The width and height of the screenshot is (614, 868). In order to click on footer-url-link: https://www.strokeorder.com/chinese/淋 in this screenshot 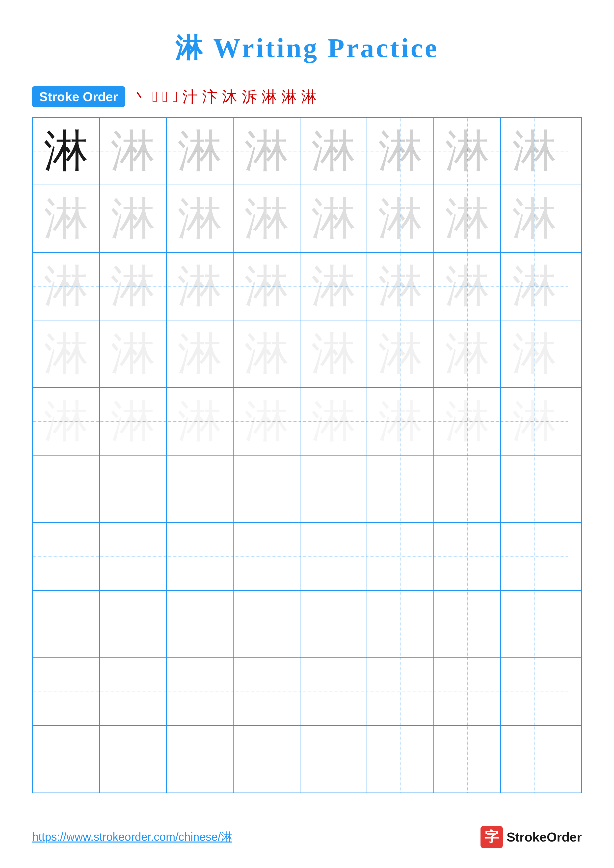, I will do `click(132, 837)`.